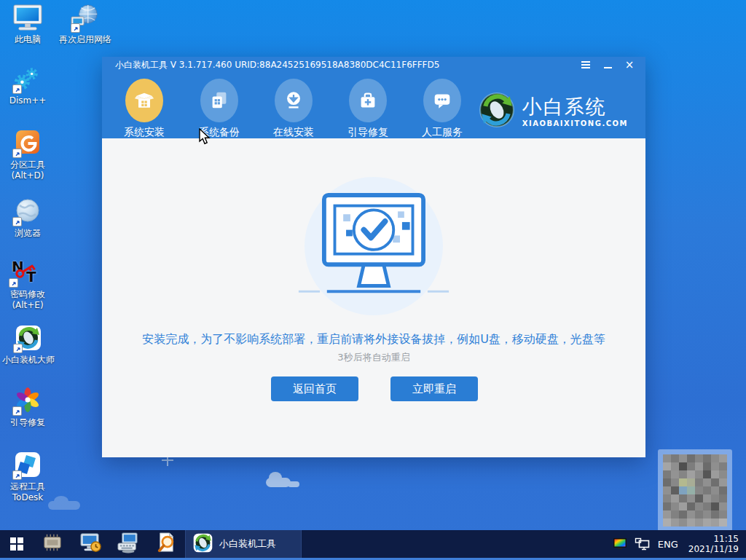 This screenshot has width=746, height=560. What do you see at coordinates (294, 133) in the screenshot?
I see `nav-label: 在线安装` at bounding box center [294, 133].